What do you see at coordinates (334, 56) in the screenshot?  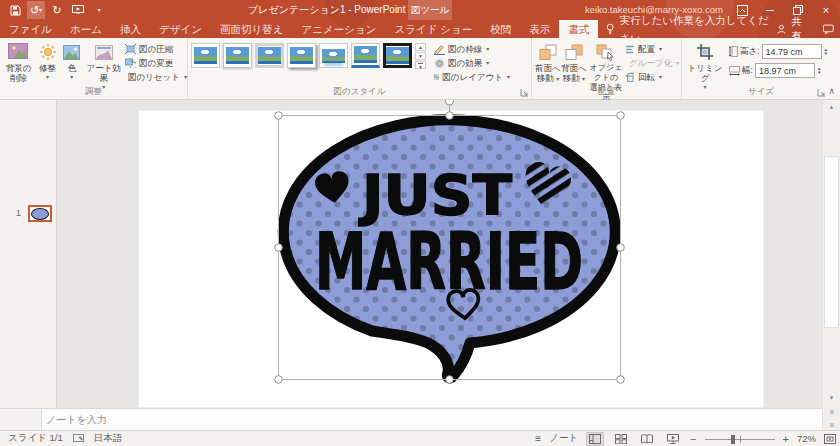 I see `picture-style-thumb-reflection` at bounding box center [334, 56].